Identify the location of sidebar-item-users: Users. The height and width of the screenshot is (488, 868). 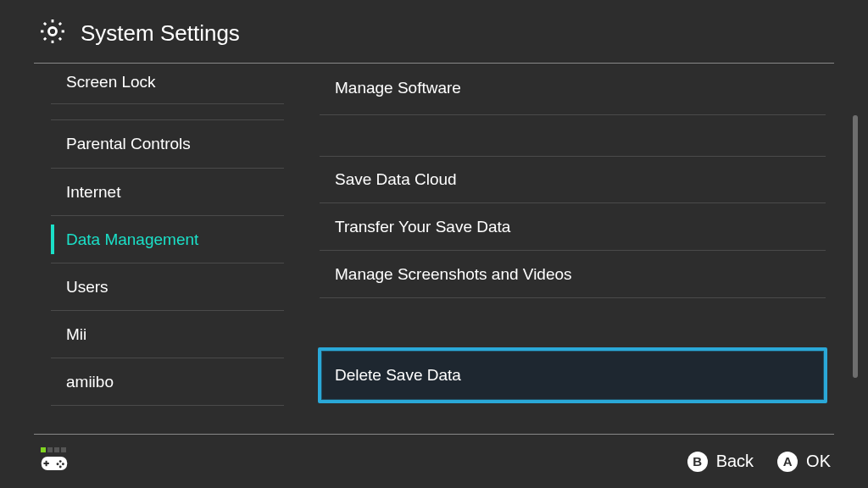
(168, 286).